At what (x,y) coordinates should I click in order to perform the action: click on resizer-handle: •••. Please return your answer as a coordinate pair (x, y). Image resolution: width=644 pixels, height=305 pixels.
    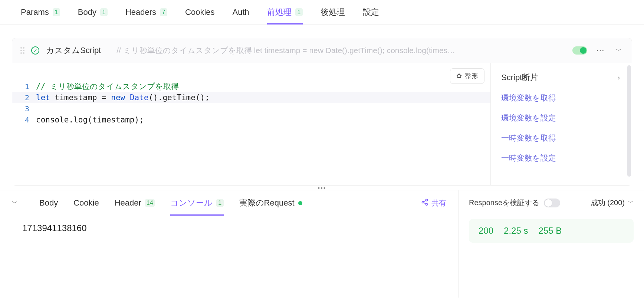
    Looking at the image, I should click on (322, 187).